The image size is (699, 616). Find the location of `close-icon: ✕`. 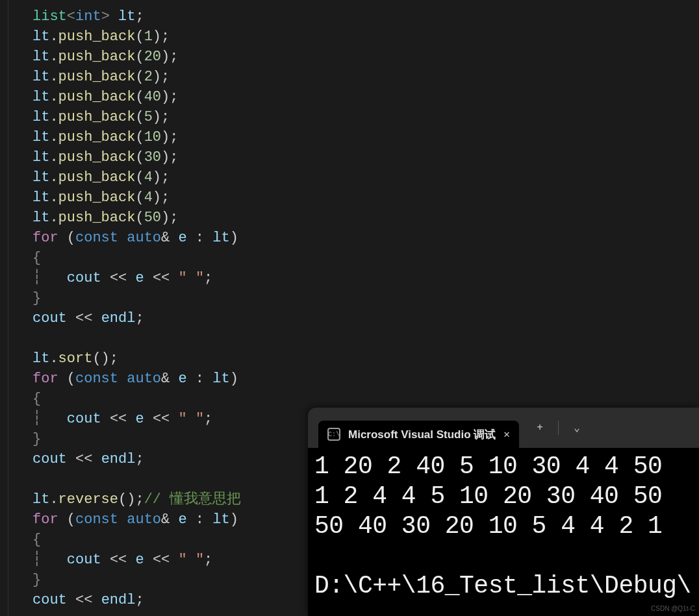

close-icon: ✕ is located at coordinates (507, 434).